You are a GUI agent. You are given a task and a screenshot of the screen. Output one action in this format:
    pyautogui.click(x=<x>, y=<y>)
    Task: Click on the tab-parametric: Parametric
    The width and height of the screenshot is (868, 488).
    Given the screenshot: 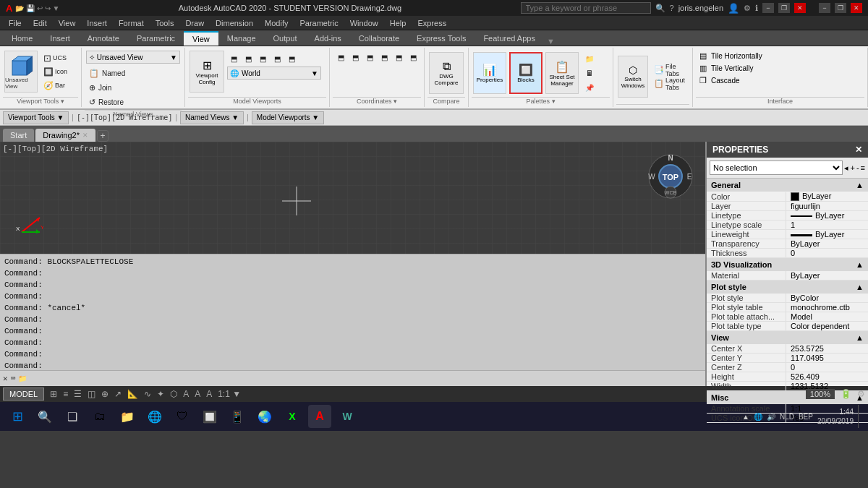 What is the action you would take?
    pyautogui.click(x=156, y=38)
    